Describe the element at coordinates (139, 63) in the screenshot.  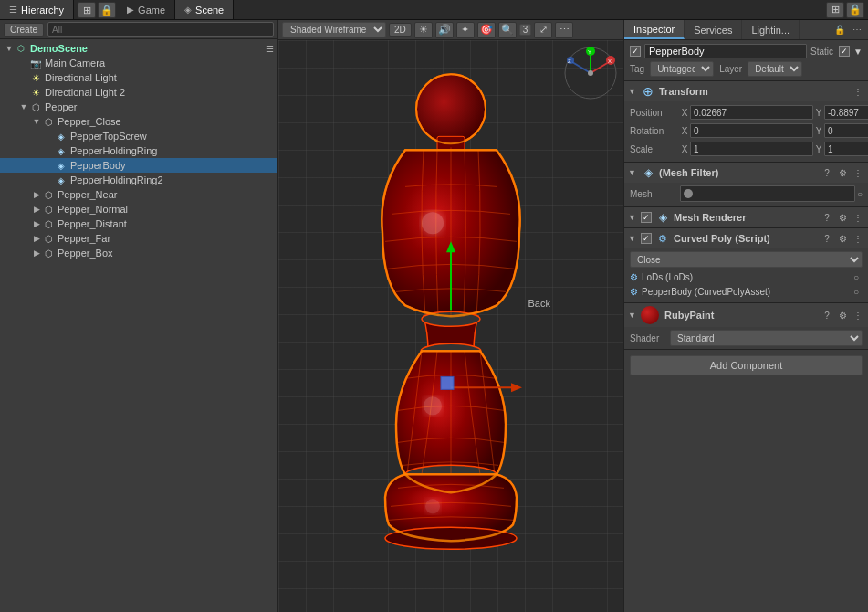
I see `tree-item-main-camera: 📷 Main Camera` at that location.